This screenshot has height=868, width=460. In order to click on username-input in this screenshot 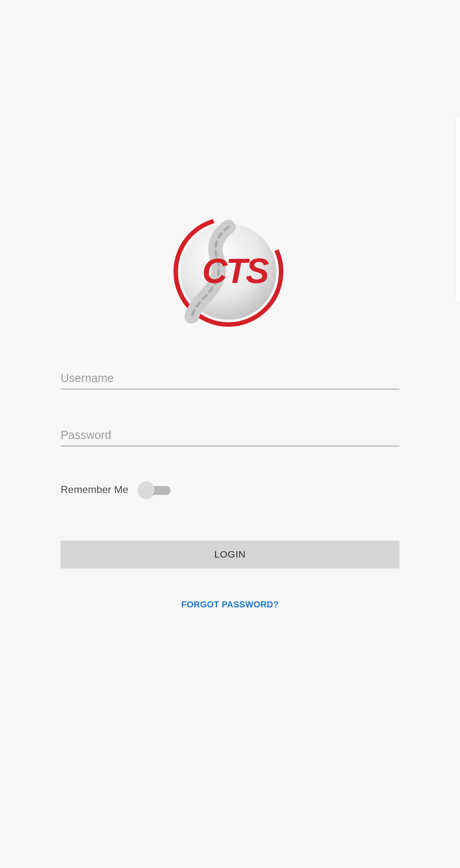, I will do `click(230, 379)`.